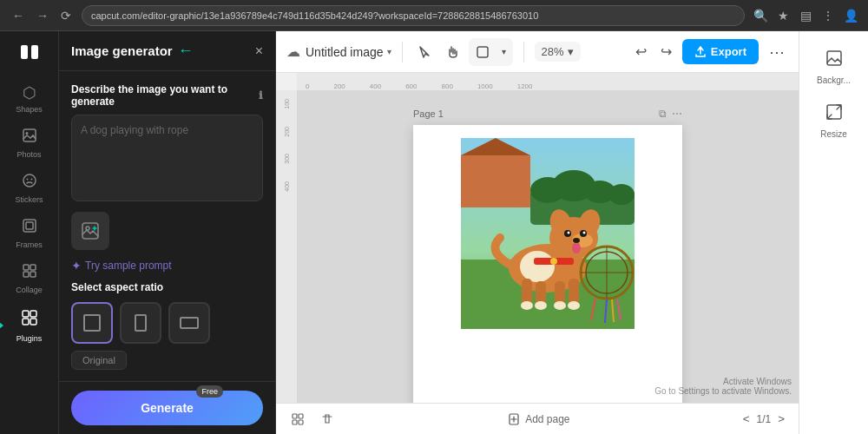 The width and height of the screenshot is (868, 434). I want to click on select-tool-button, so click(425, 52).